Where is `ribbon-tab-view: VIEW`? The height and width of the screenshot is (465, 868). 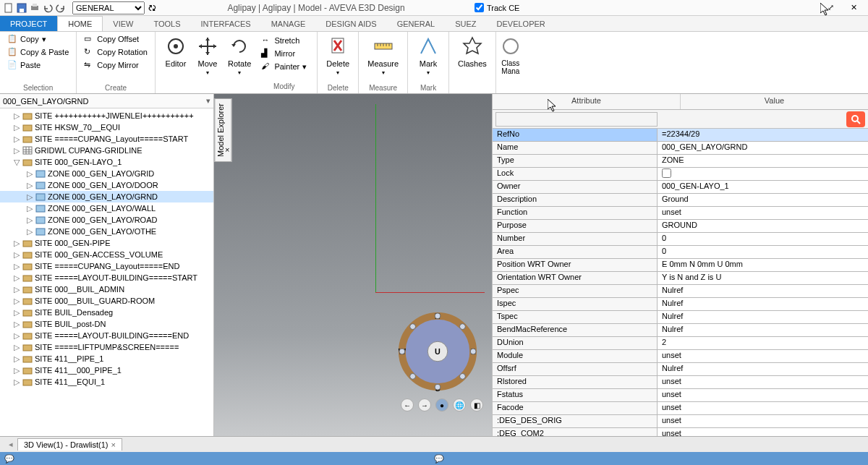 ribbon-tab-view: VIEW is located at coordinates (123, 23).